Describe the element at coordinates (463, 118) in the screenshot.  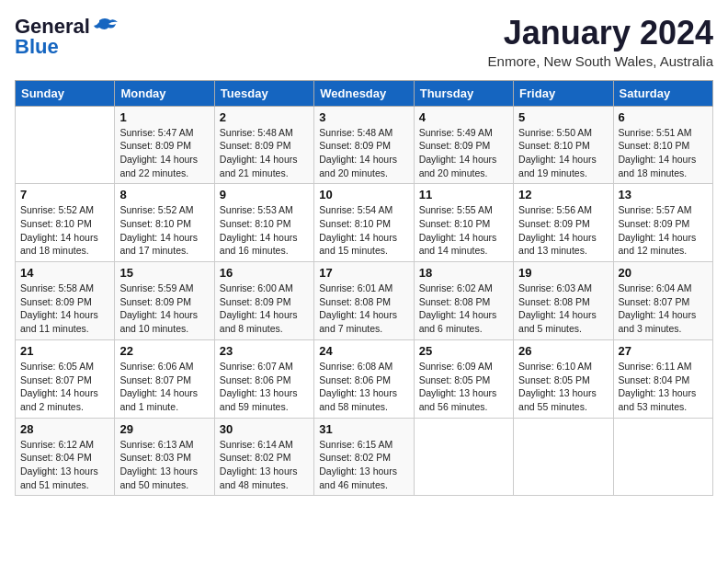
I see `day-number: 4` at that location.